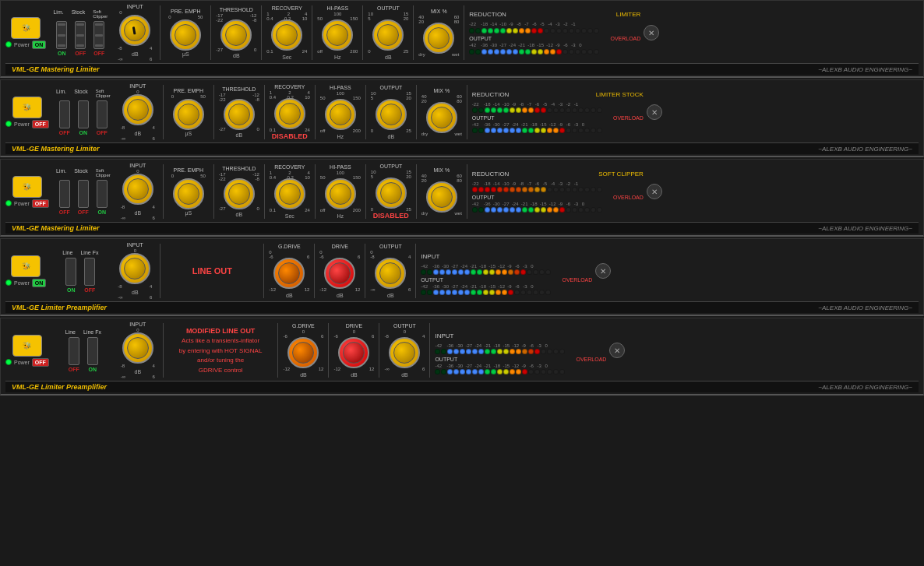 Image resolution: width=924 pixels, height=566 pixels. Describe the element at coordinates (27, 346) in the screenshot. I see `logo-5: 🐝` at that location.